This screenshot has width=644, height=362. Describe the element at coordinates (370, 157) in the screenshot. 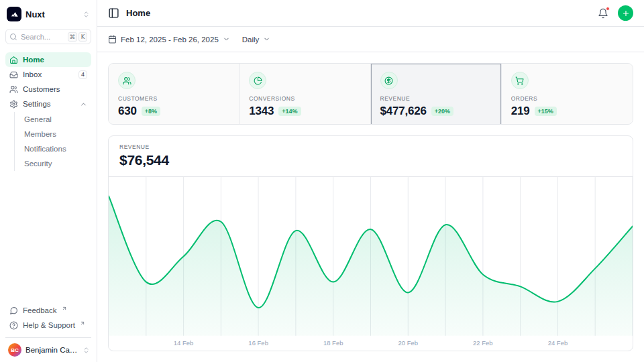

I see `chart-header: REVENUE $76,544` at that location.